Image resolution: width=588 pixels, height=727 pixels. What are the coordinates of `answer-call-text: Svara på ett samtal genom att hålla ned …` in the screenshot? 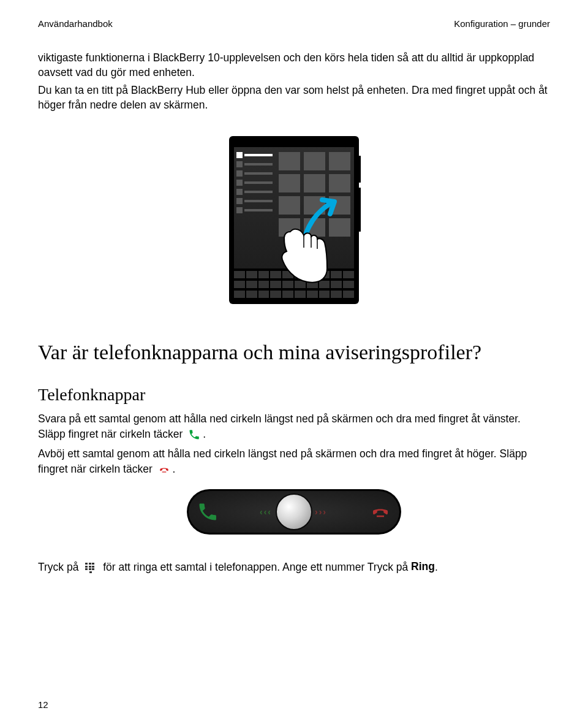 It's located at (294, 427).